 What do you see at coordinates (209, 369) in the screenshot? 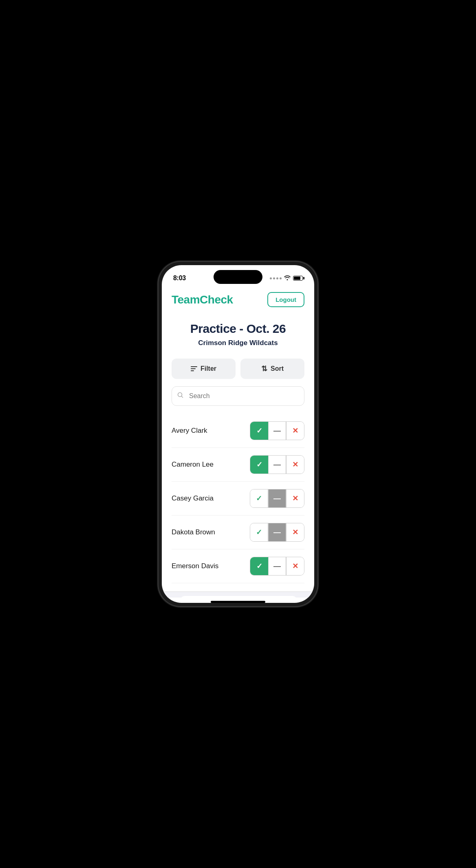
I see `filter-label: Filter` at bounding box center [209, 369].